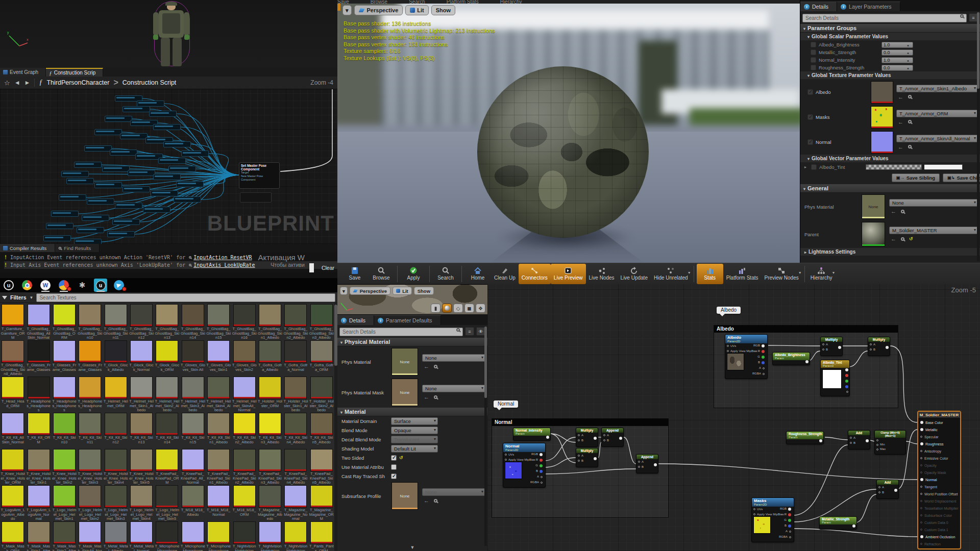 This screenshot has height=551, width=980. Describe the element at coordinates (150, 83) in the screenshot. I see `breadcrumb-current: Construction Script` at that location.